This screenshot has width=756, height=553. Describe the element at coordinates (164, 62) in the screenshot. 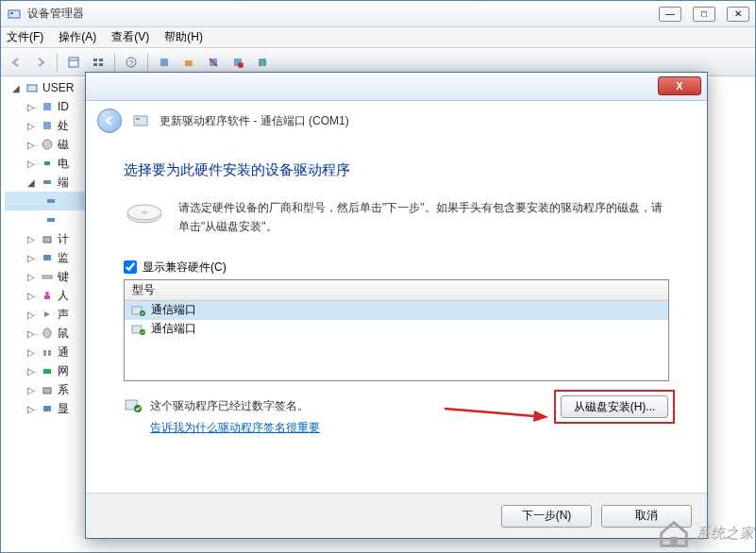

I see `scan-icon` at that location.